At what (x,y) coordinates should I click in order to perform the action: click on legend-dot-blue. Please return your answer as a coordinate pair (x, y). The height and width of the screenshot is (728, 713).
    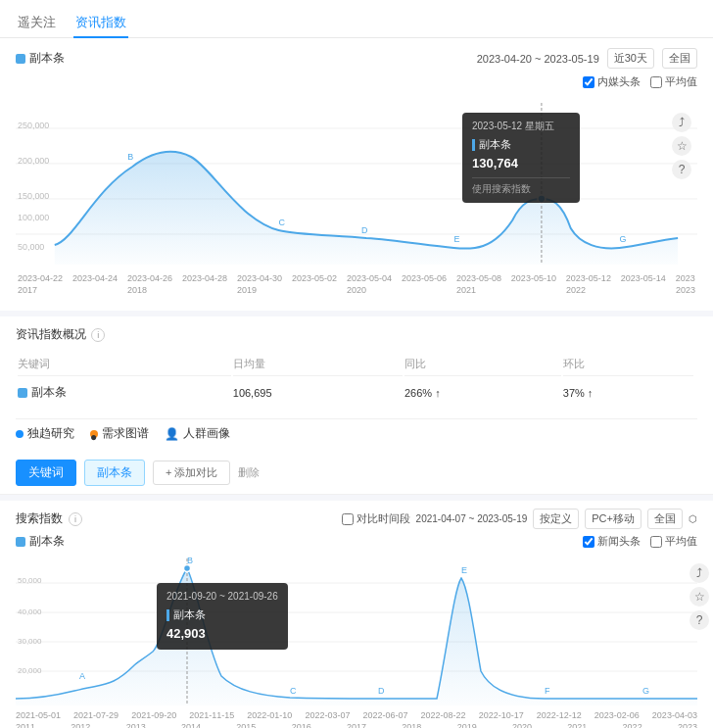
    Looking at the image, I should click on (21, 59).